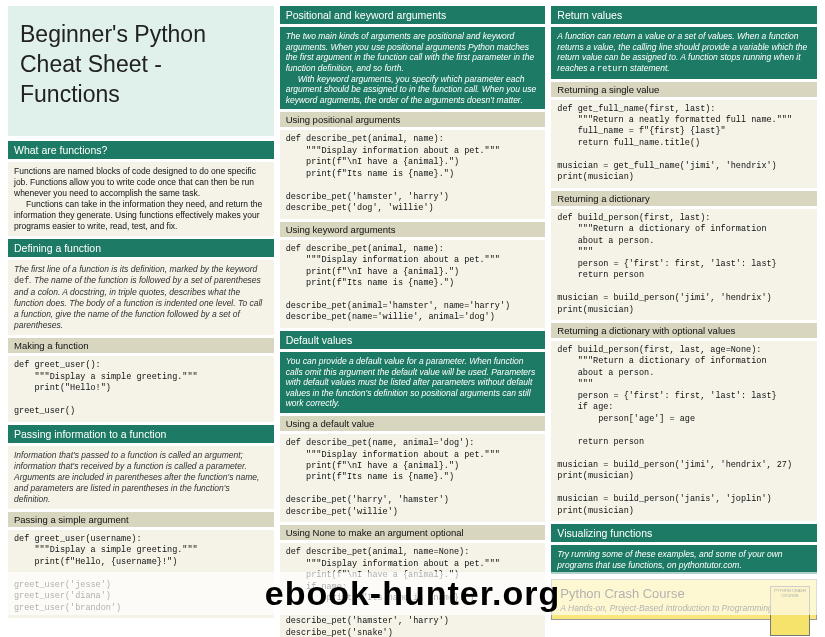  Describe the element at coordinates (684, 264) in the screenshot. I see `code-block: def build_person(first, last): """Return…` at that location.